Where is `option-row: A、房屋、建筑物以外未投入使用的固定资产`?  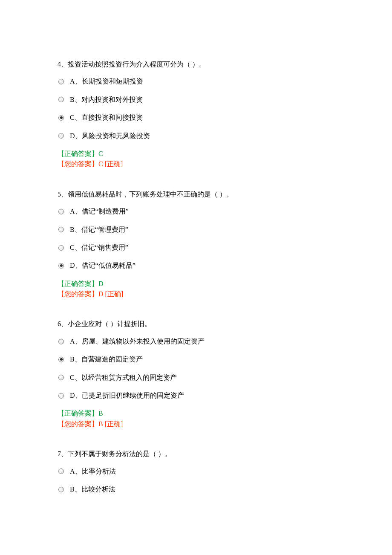
option-row: A、房屋、建筑物以外未投入使用的固定资产 is located at coordinates (196, 341).